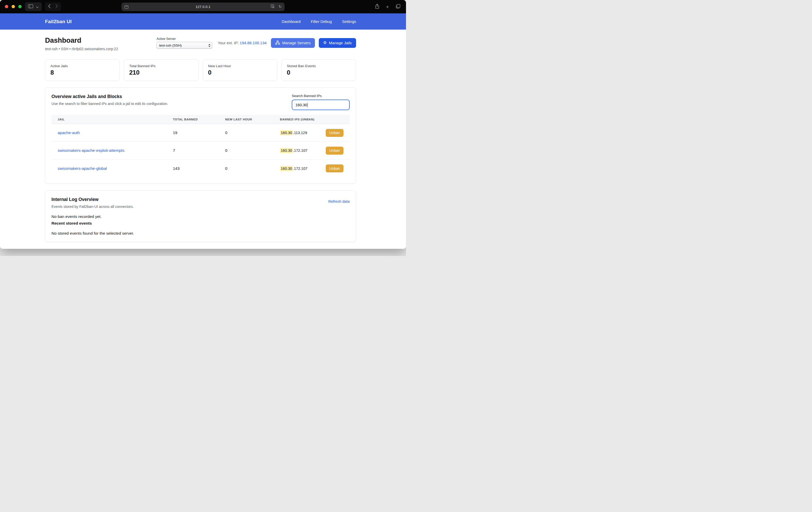 This screenshot has width=812, height=512. Describe the element at coordinates (209, 46) in the screenshot. I see `select-stepper-icon` at that location.